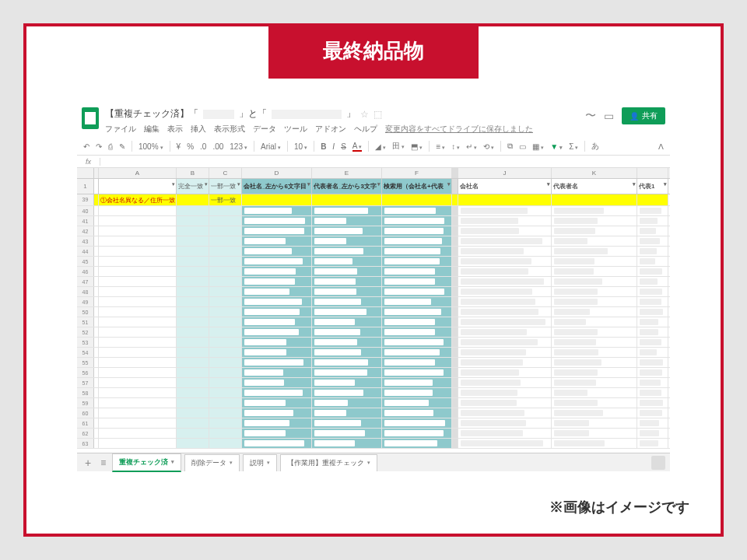 This screenshot has width=747, height=560. What do you see at coordinates (193, 187) in the screenshot?
I see `filter-cell: 完全一致▾` at bounding box center [193, 187].